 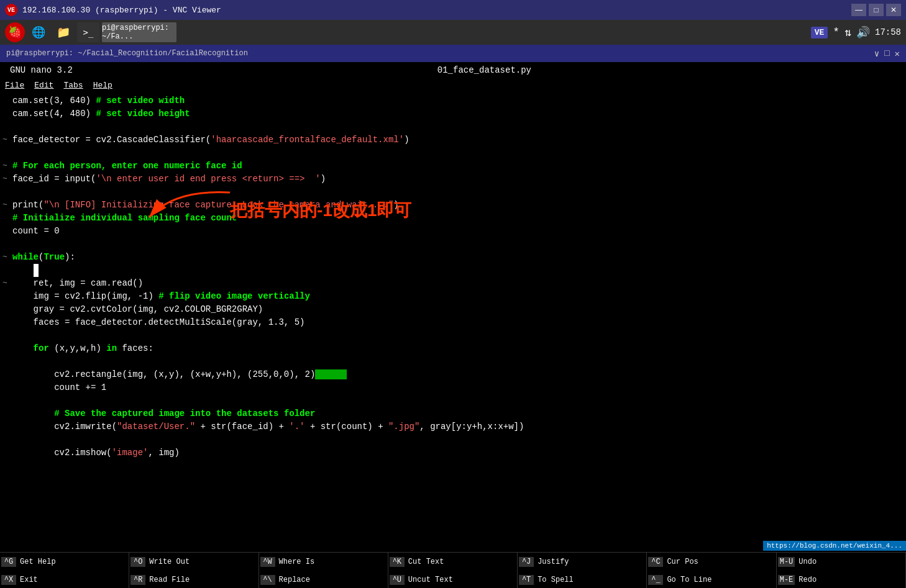 What do you see at coordinates (656, 562) in the screenshot?
I see `shortcut-key: ^C` at bounding box center [656, 562].